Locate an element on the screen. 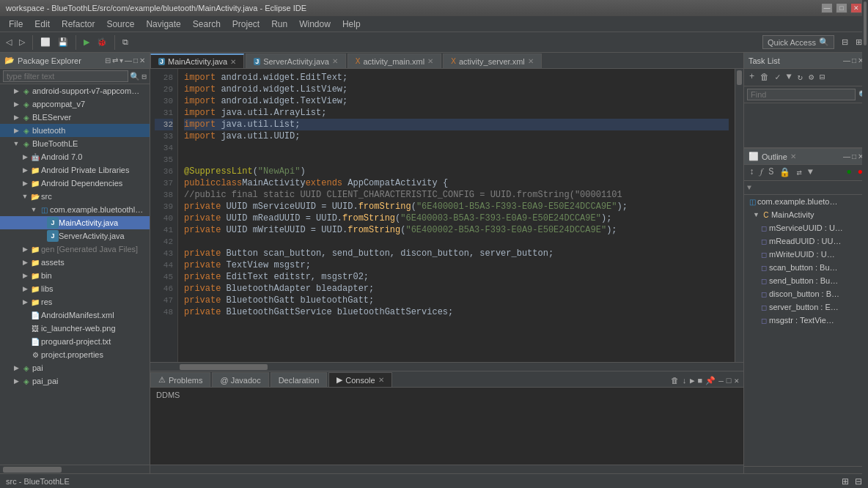  toolbar-minimize-all: ⊟ is located at coordinates (845, 42).